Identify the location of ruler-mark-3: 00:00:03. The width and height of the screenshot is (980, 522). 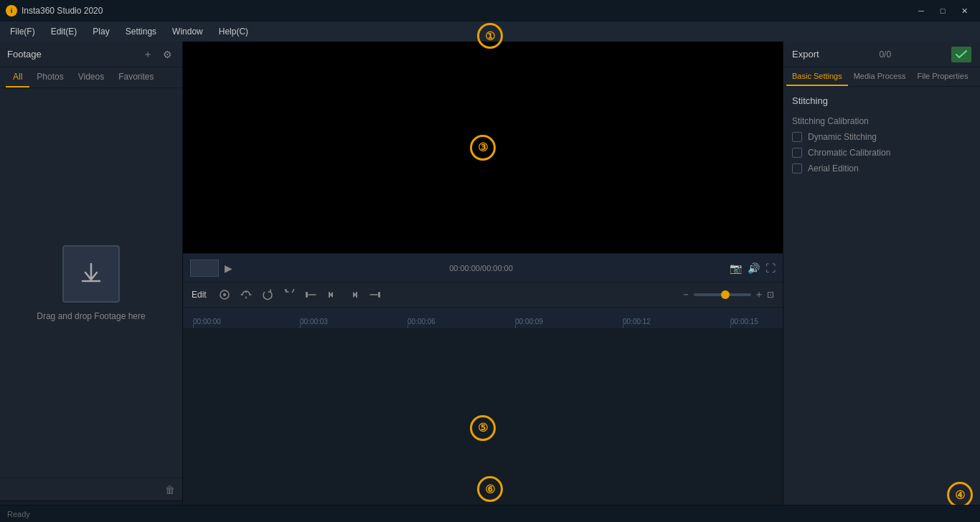
(314, 321).